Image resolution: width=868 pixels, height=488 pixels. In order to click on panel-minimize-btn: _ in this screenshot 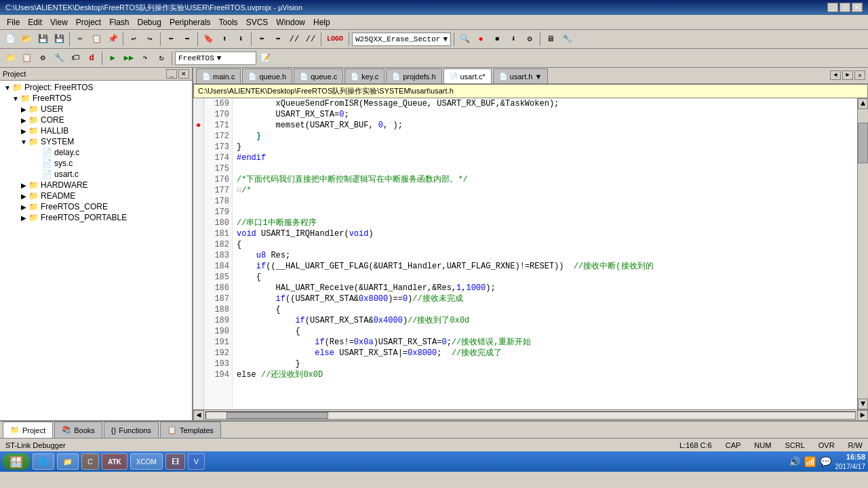, I will do `click(172, 74)`.